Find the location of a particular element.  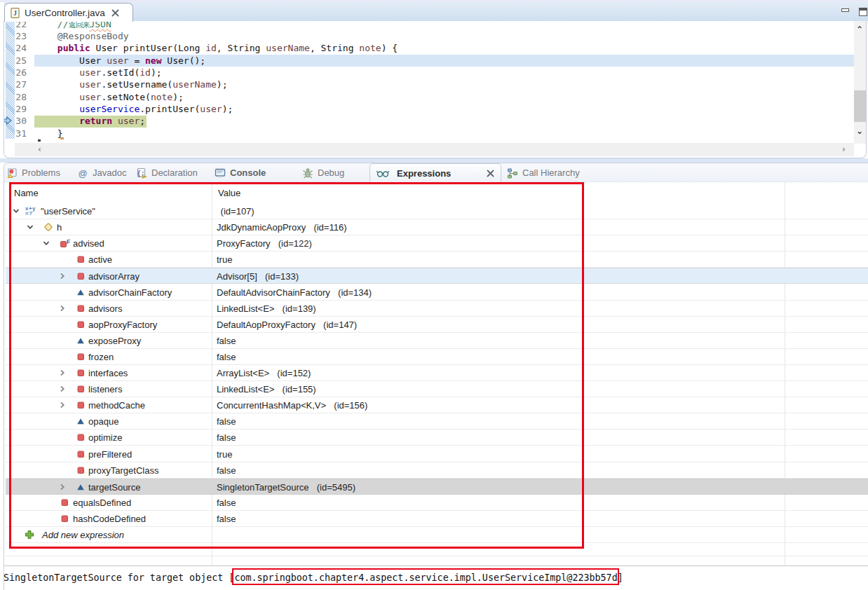

expression-row-methodCache: methodCacheConcurrentHashMap<K,V> (id=15… is located at coordinates (437, 405).